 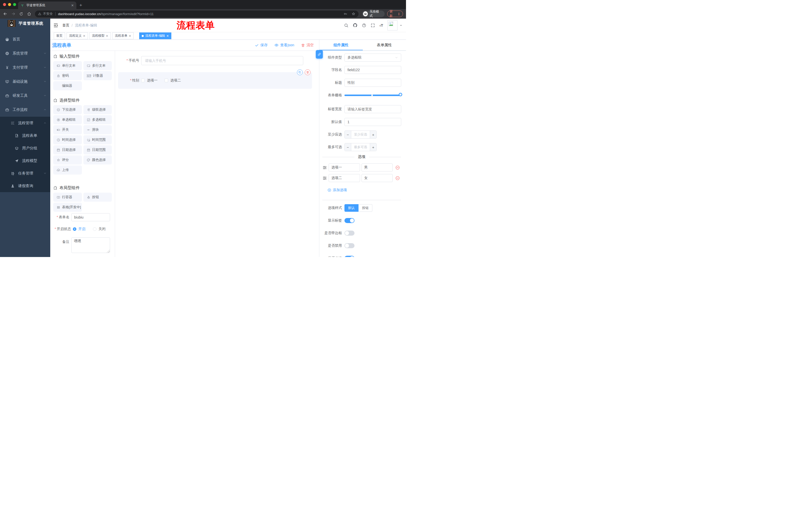 I want to click on bookmark-star-icon, so click(x=353, y=14).